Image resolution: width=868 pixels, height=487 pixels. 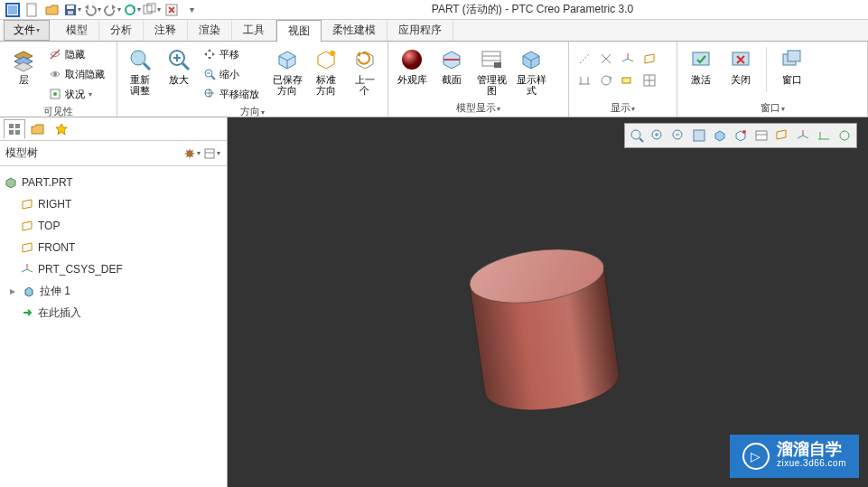 I want to click on vt-repaint-icon, so click(x=699, y=136).